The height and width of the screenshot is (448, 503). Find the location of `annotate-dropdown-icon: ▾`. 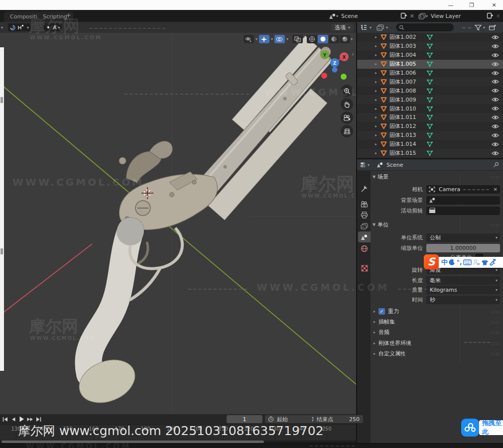

annotate-dropdown-icon: ▾ is located at coordinates (59, 28).